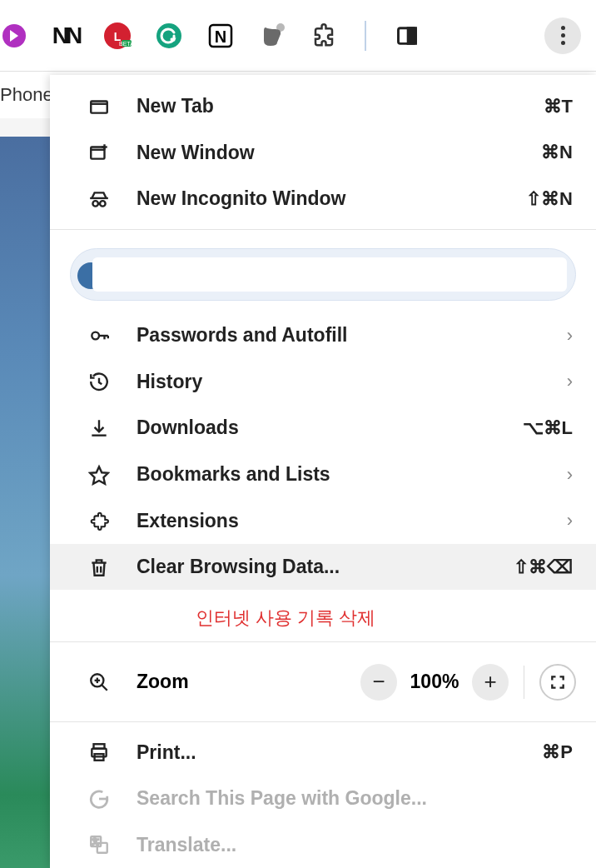 This screenshot has width=596, height=868. I want to click on menu-label: Print..., so click(340, 753).